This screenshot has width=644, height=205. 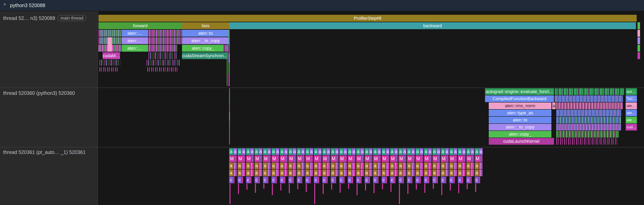 I want to click on trace-span: cudaM…, so click(x=112, y=56).